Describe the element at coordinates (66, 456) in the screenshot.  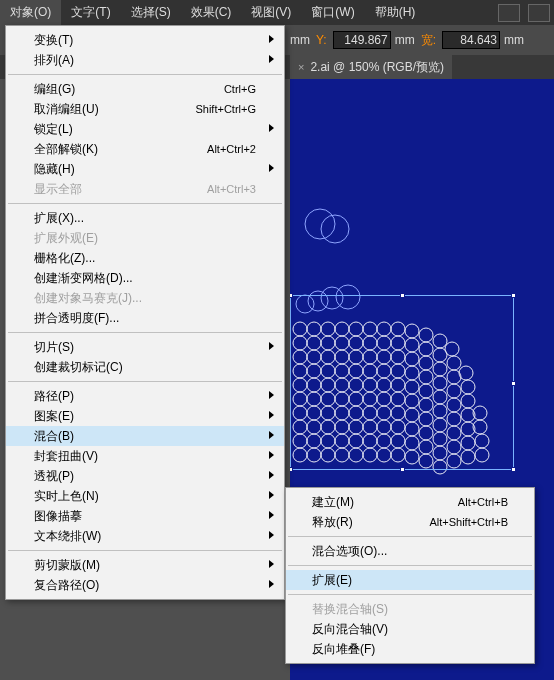
I see `menu-item-label: 封套扭曲(V)` at that location.